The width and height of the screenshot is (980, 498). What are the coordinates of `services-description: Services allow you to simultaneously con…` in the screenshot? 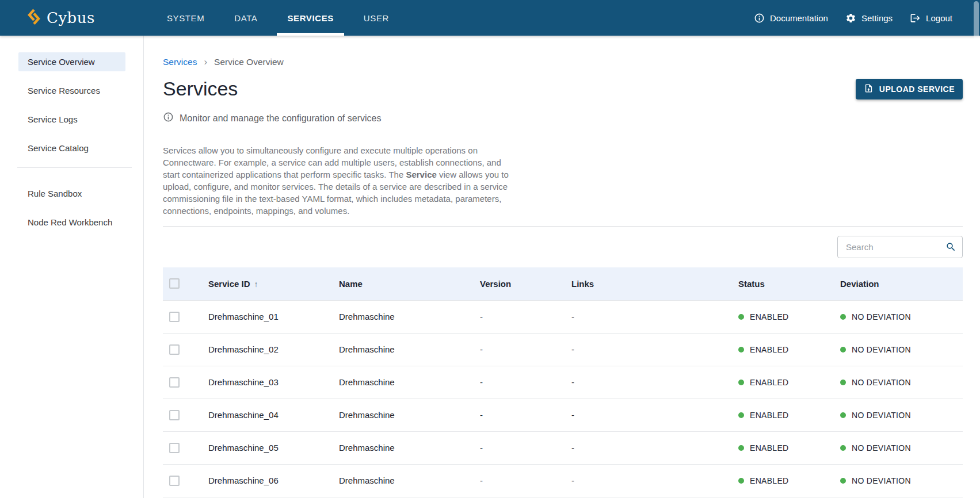 It's located at (336, 181).